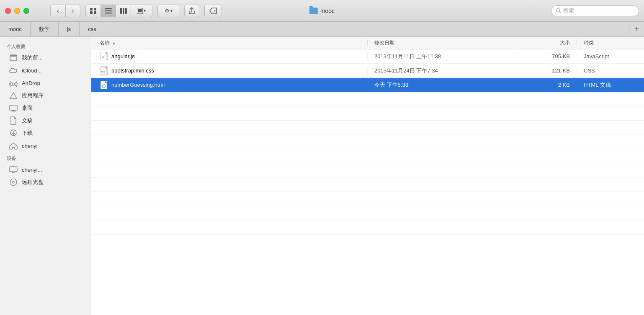 The image size is (644, 315). What do you see at coordinates (92, 29) in the screenshot?
I see `path-col-css: css` at bounding box center [92, 29].